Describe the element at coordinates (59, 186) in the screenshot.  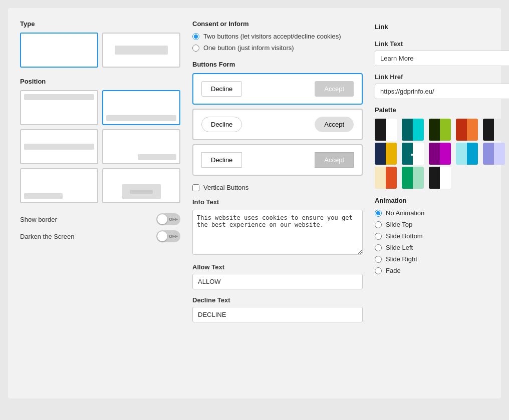
I see `pos-card-bottom-left` at that location.